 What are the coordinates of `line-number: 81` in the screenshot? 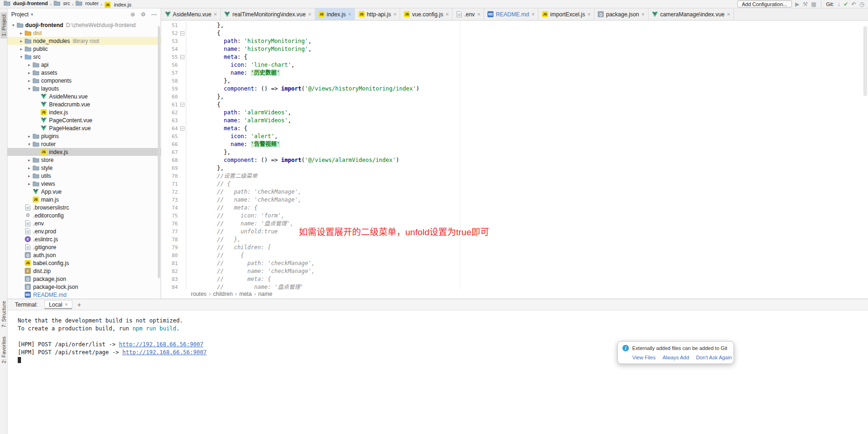 It's located at (169, 263).